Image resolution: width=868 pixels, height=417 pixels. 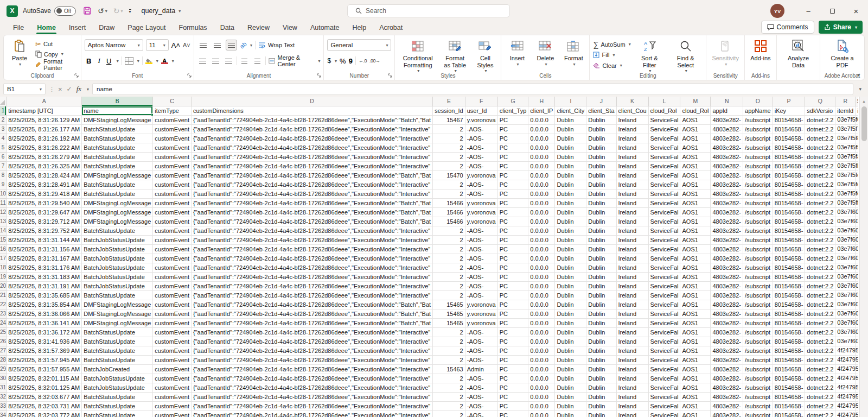 What do you see at coordinates (311, 129) in the screenshot?
I see `cell-D3: {"aadTenantId":"724904eb-2c1d-4a4c-bf28-…` at bounding box center [311, 129].